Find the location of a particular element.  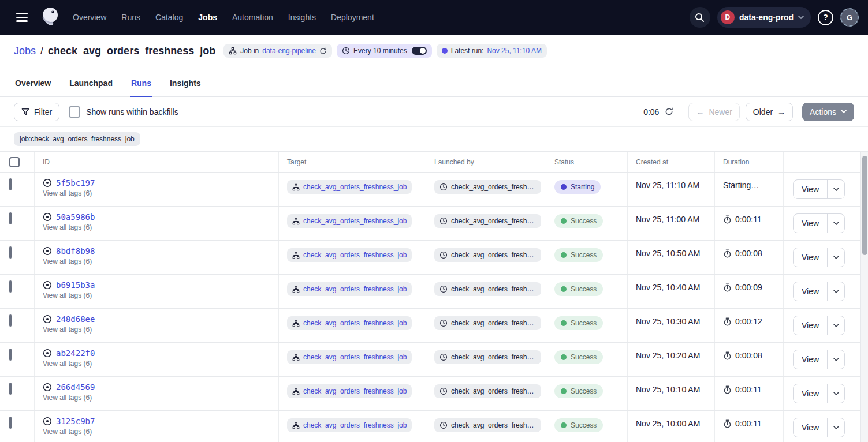

breadcrumb-jobs-link: Jobs is located at coordinates (25, 51).